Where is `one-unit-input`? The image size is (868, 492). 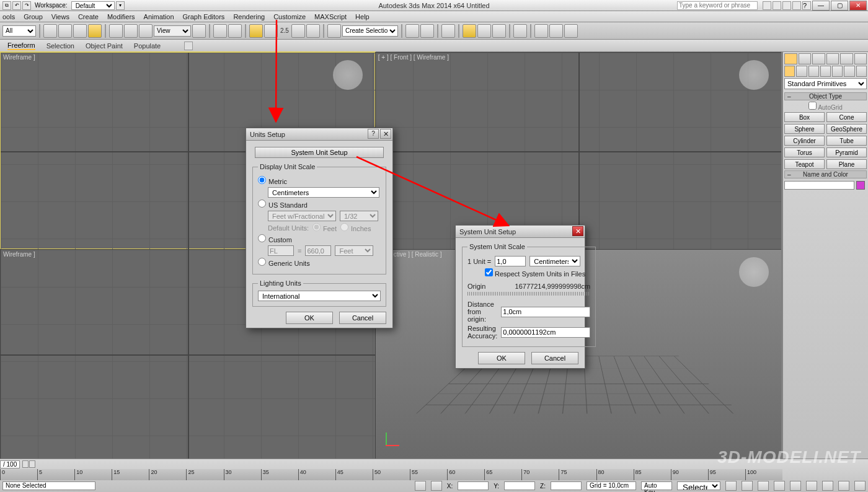 one-unit-input is located at coordinates (510, 261).